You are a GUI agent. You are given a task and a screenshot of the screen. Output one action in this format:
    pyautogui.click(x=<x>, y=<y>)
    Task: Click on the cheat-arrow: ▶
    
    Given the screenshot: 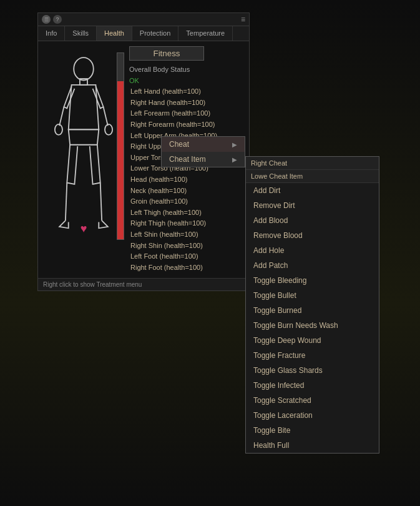 What is the action you would take?
    pyautogui.click(x=235, y=145)
    